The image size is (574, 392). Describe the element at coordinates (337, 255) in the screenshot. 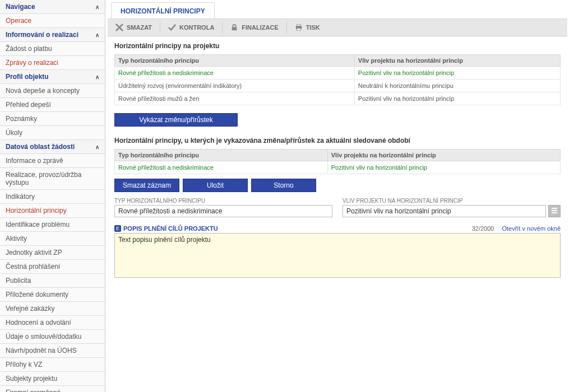

I see `desc-textarea` at that location.